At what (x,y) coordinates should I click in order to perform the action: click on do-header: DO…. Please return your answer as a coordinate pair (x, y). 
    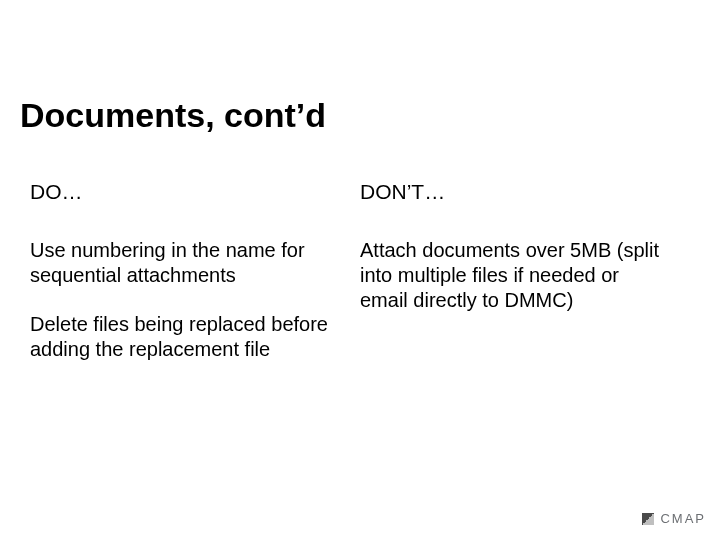
    Looking at the image, I should click on (185, 192).